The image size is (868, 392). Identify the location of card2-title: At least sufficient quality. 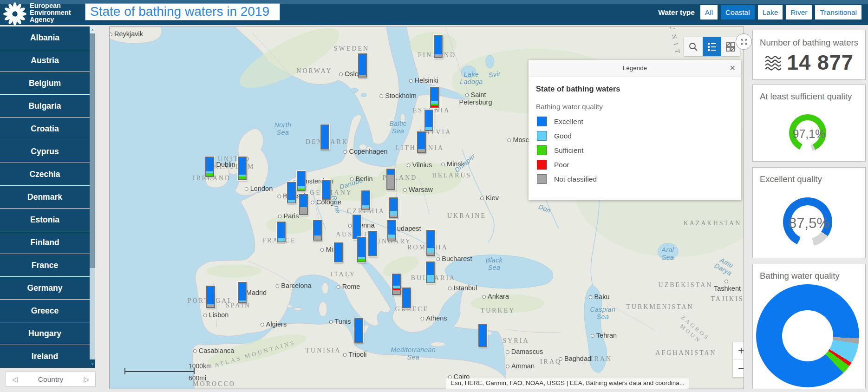
(813, 97).